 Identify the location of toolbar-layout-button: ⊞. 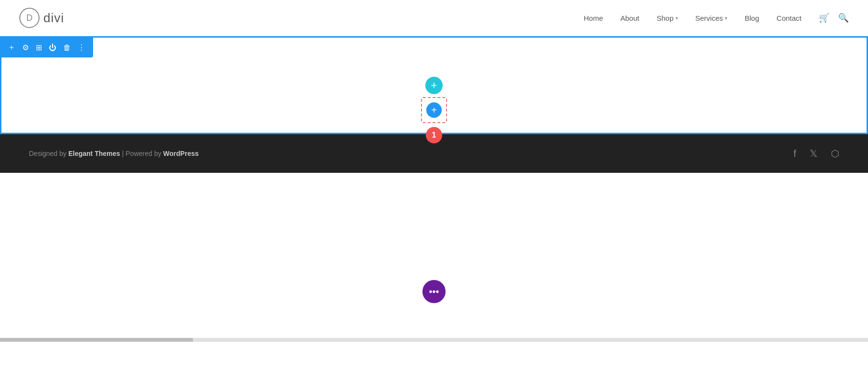
(39, 47).